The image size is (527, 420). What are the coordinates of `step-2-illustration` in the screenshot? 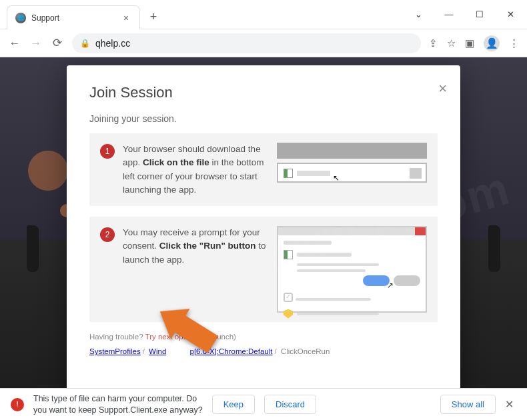 It's located at (352, 269).